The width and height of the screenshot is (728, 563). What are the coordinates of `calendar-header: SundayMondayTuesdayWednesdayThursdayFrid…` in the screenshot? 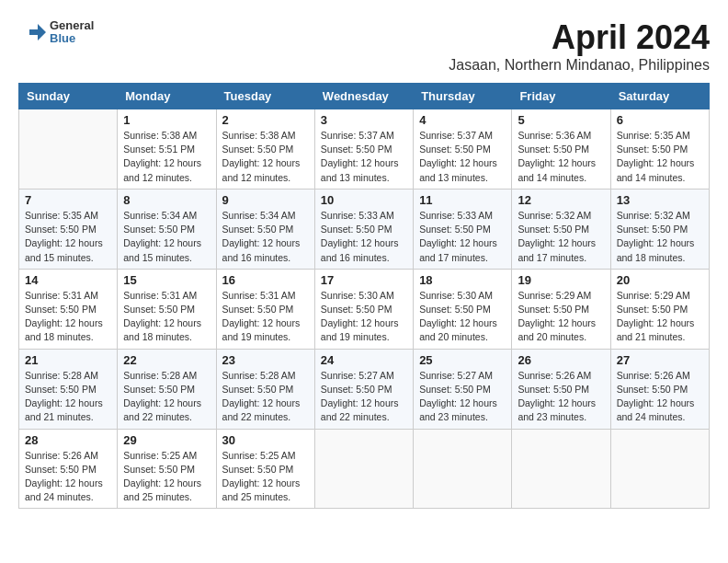 It's located at (364, 97).